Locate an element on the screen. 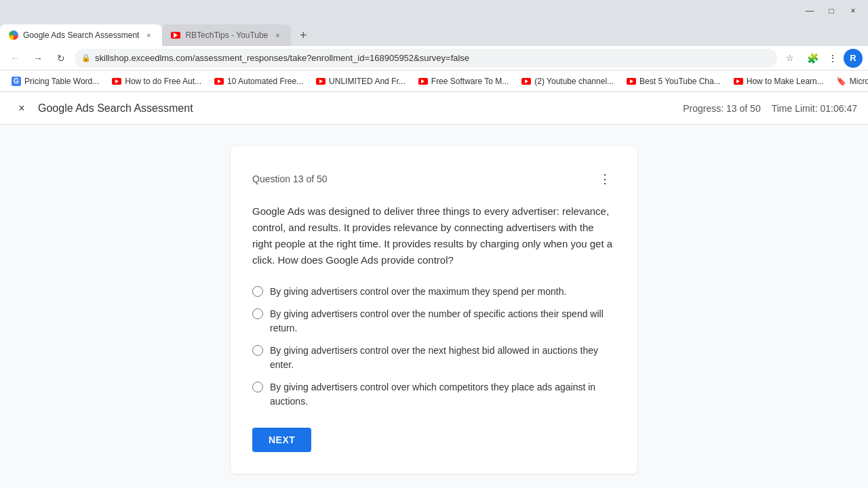 The height and width of the screenshot is (488, 868). tab-close-youtube: × is located at coordinates (277, 35).